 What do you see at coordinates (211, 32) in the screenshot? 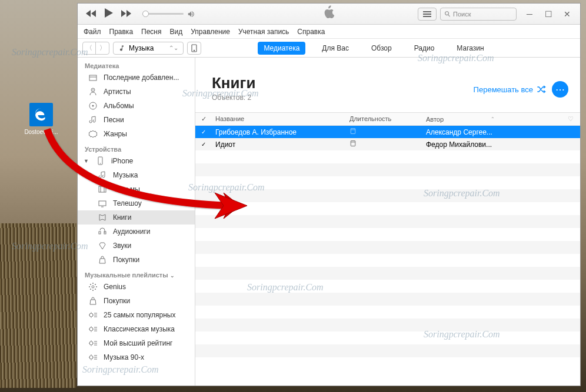
I see `menu-Управление: Управление` at bounding box center [211, 32].